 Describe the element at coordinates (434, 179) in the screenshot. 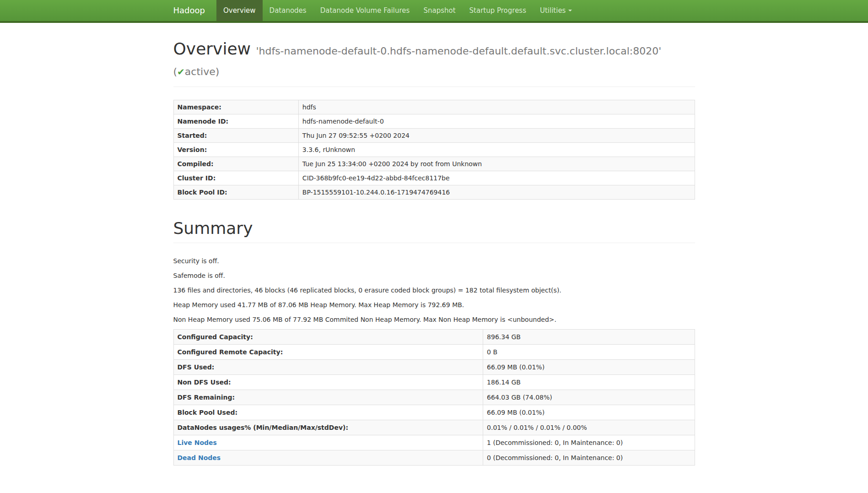

I see `table-row: Cluster ID: CID-368b9fc0-ee19-4d22-abbd-…` at that location.